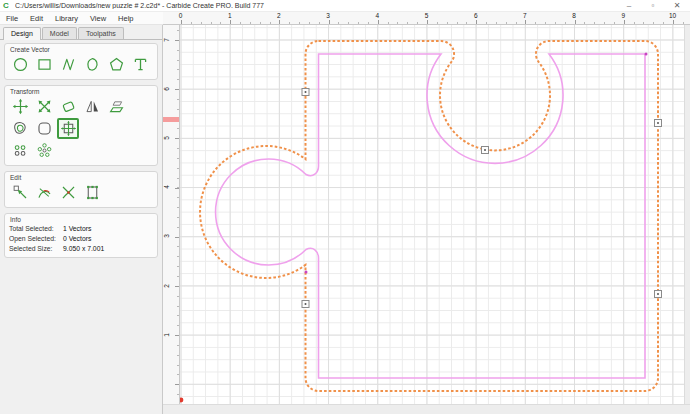 This screenshot has height=414, width=690. I want to click on info-row: Selected Size:9.050 x 7.001, so click(81, 249).